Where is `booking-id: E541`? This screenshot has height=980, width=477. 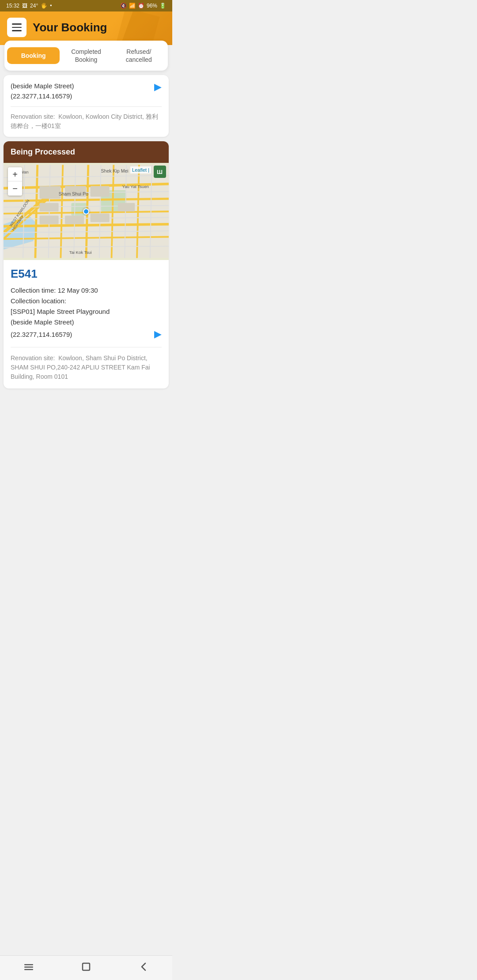 booking-id: E541 is located at coordinates (86, 274).